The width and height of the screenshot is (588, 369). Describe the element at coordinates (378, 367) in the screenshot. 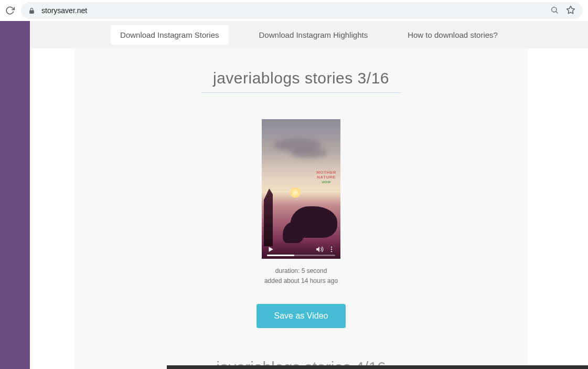

I see `bottom-dark-bar` at that location.